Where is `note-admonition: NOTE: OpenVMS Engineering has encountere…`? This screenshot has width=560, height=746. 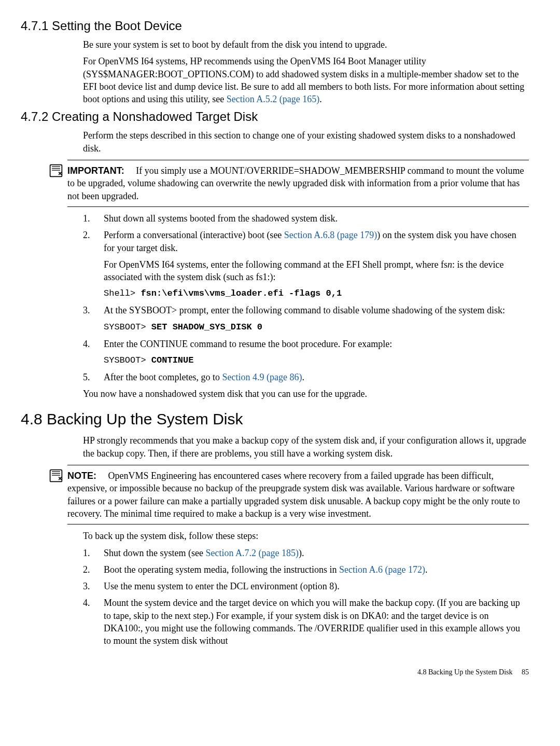 note-admonition: NOTE: OpenVMS Engineering has encountere… is located at coordinates (298, 495).